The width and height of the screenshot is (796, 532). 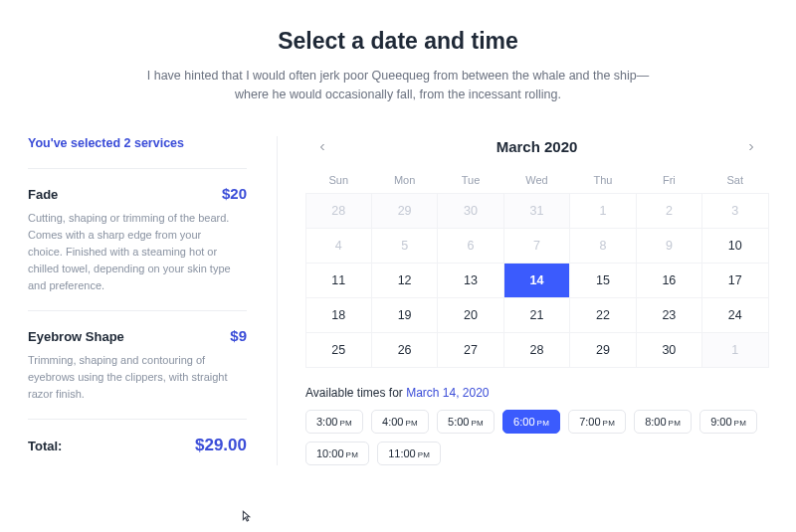 What do you see at coordinates (392, 422) in the screenshot?
I see `time-slot-time: 4:00` at bounding box center [392, 422].